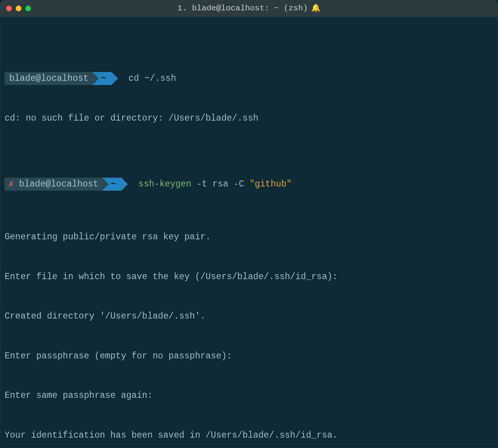 The image size is (498, 448). What do you see at coordinates (249, 8) in the screenshot?
I see `window-title: 1. blade@localhost: ~ (zsh) 🔔` at bounding box center [249, 8].